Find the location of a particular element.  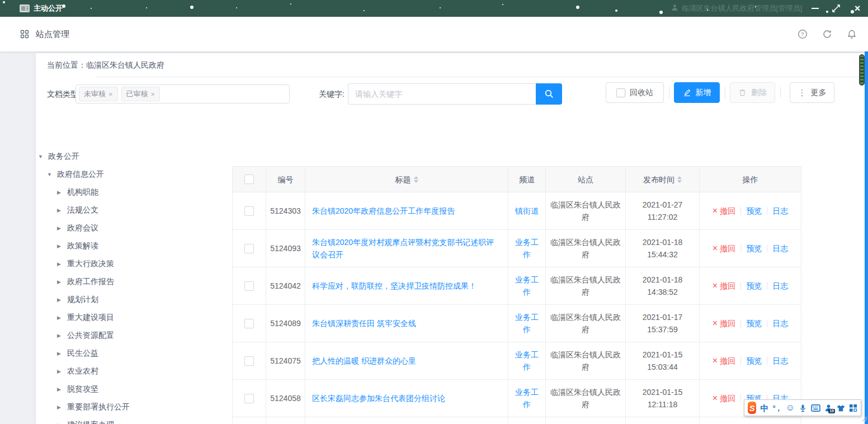

doc-type-select: 未审核 × 已审核 × is located at coordinates (182, 94).